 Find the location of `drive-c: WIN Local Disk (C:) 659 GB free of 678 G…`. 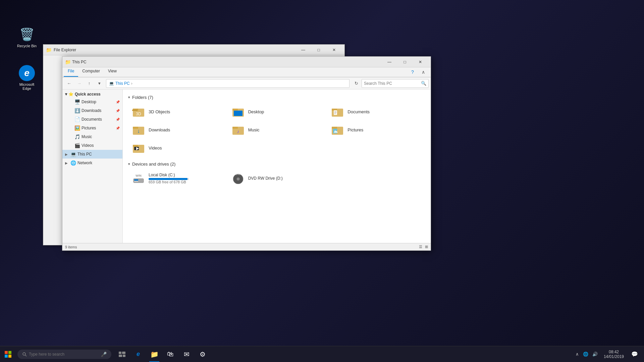

drive-c: WIN Local Disk (C:) 659 GB free of 678 G… is located at coordinates (177, 178).